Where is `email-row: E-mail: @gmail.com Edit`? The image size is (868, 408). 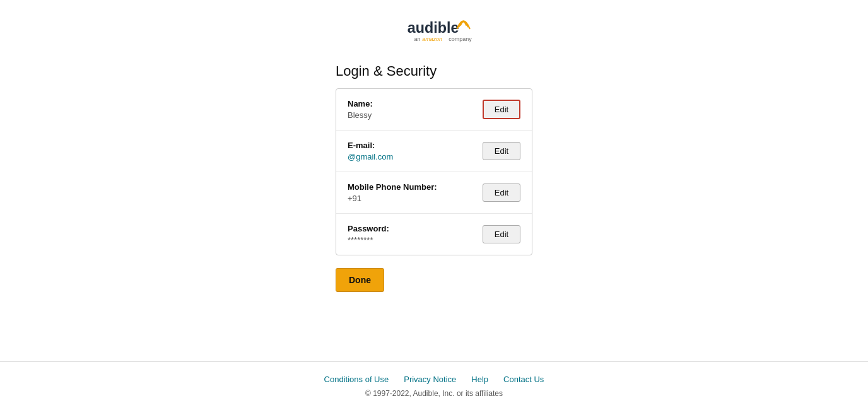
email-row: E-mail: @gmail.com Edit is located at coordinates (434, 151).